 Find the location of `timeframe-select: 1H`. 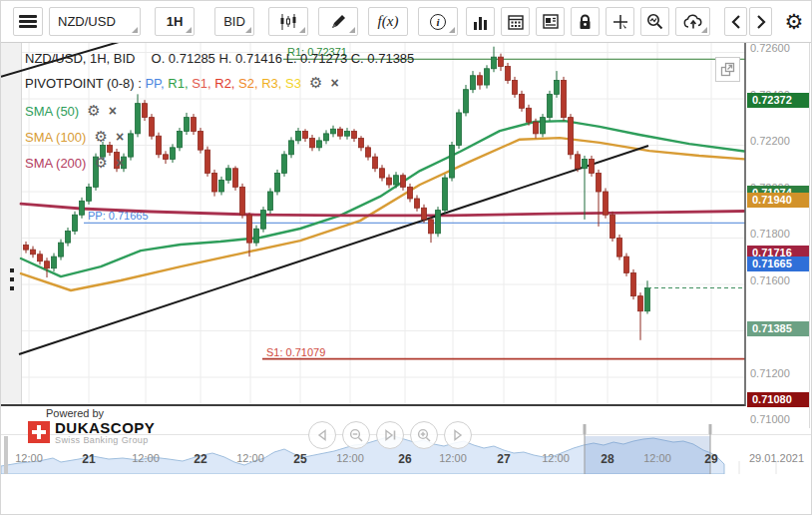

timeframe-select: 1H is located at coordinates (175, 22).